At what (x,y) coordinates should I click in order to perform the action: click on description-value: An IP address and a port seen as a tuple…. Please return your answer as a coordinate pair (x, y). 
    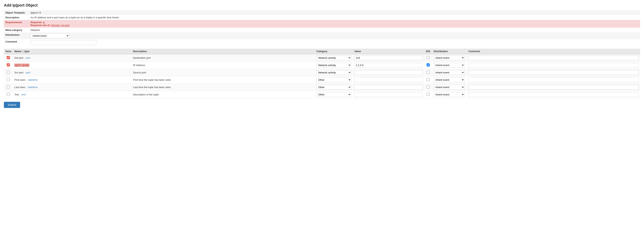
    Looking at the image, I should click on (334, 17).